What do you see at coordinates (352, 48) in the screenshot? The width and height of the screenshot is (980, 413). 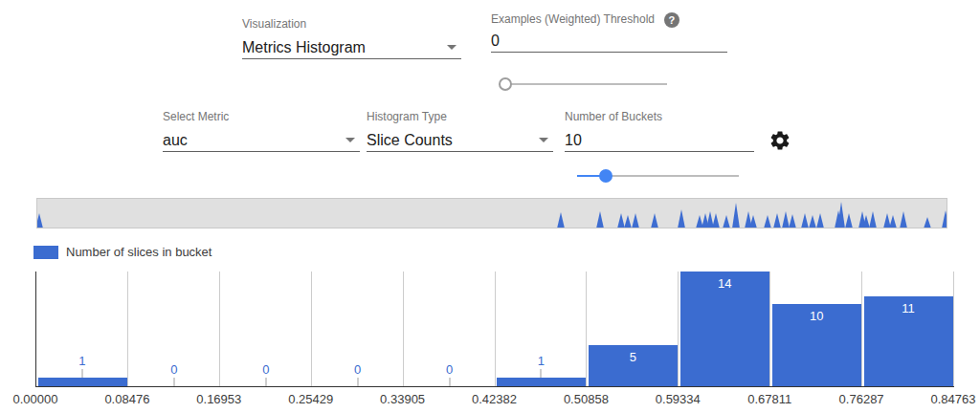 I see `visualization-dropdown: Metrics Histogram` at bounding box center [352, 48].